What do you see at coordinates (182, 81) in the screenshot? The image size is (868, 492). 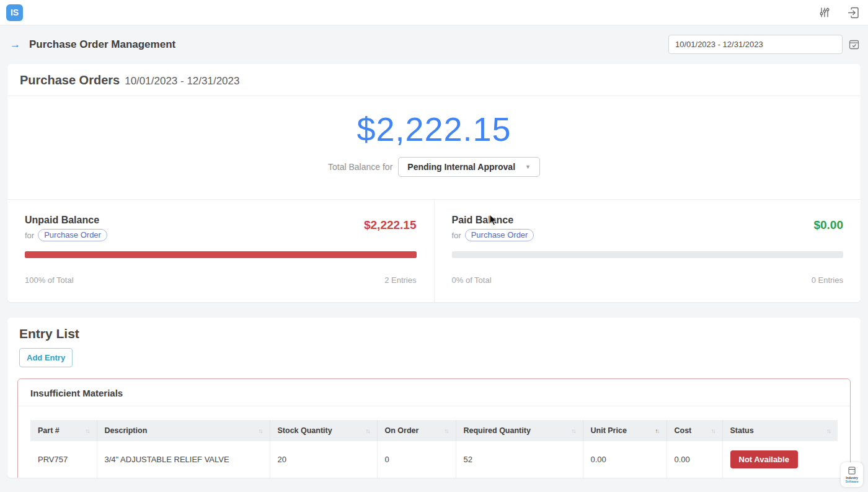 I see `card-date-range: 10/01/2023 - 12/31/2023` at bounding box center [182, 81].